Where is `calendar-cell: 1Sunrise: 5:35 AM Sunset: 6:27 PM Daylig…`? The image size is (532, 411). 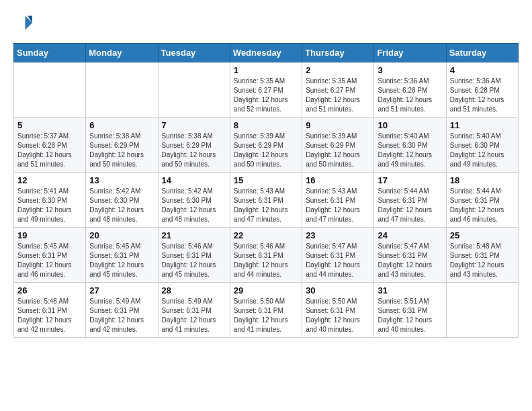
calendar-cell: 1Sunrise: 5:35 AM Sunset: 6:27 PM Daylig… is located at coordinates (266, 90).